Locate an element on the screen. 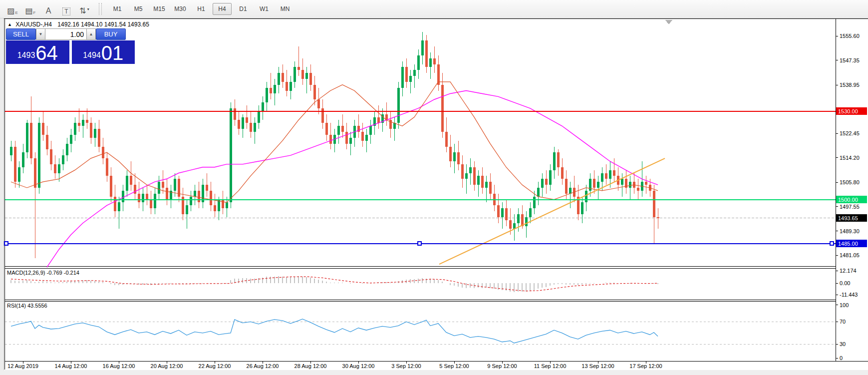 The height and width of the screenshot is (375, 868). left-window-edge is located at coordinates (2, 197).